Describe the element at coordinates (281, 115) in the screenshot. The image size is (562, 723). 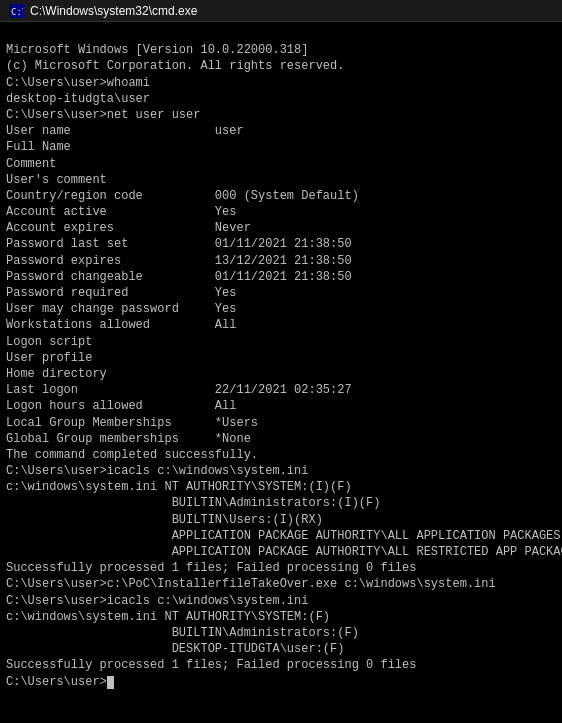
I see `terminal-line: C:\Users\user>net user user` at that location.